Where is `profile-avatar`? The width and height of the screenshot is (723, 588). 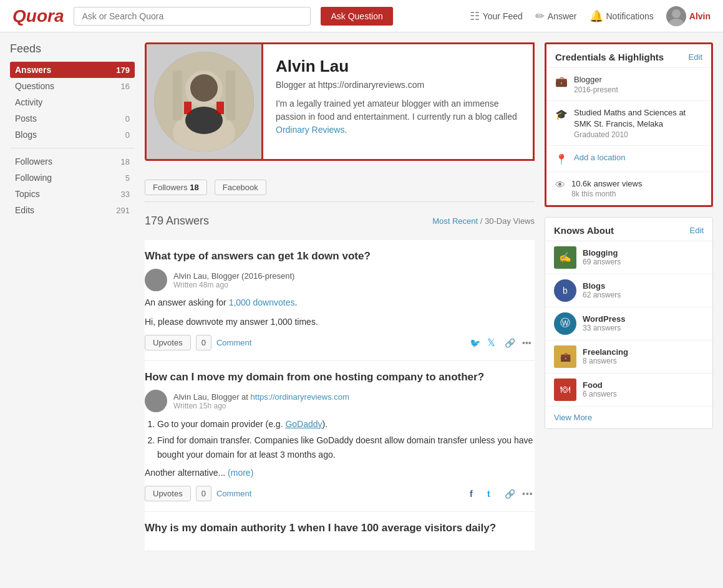
profile-avatar is located at coordinates (204, 102).